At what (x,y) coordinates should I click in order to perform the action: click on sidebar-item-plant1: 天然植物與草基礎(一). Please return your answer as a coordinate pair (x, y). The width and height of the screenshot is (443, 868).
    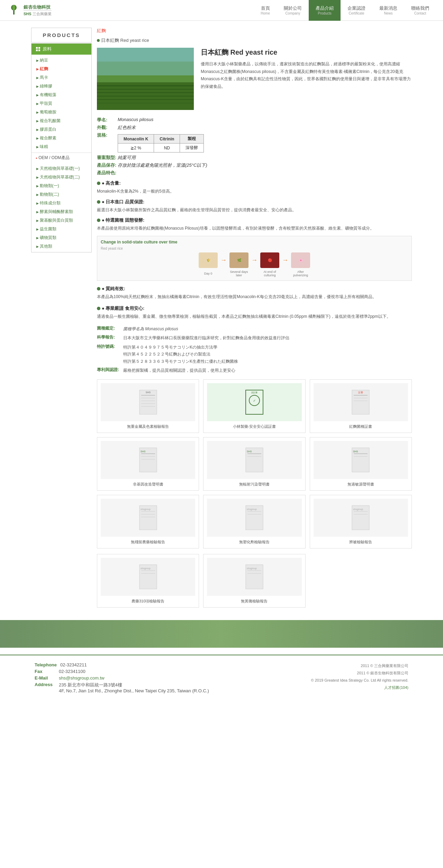
    Looking at the image, I should click on (62, 169).